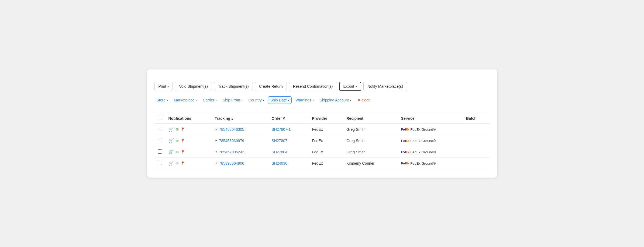  Describe the element at coordinates (279, 152) in the screenshot. I see `order-link: SH27804` at that location.